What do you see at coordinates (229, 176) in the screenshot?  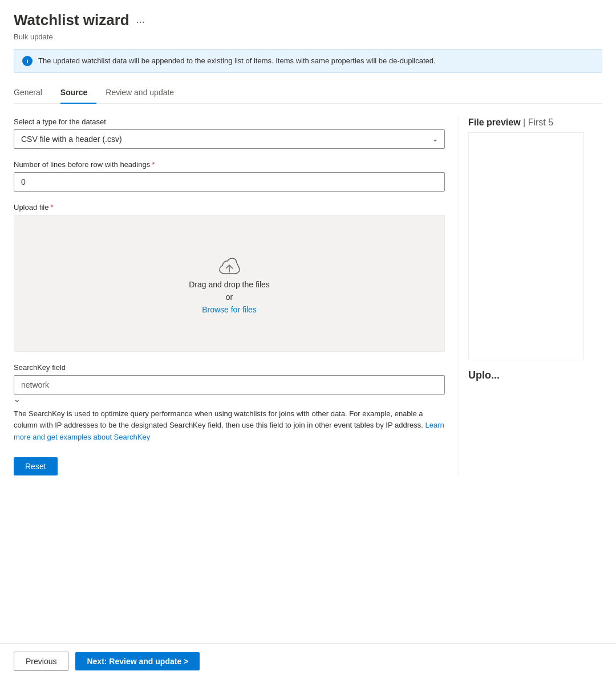 I see `lines-before-heading-group: Number of lines before row with headings…` at bounding box center [229, 176].